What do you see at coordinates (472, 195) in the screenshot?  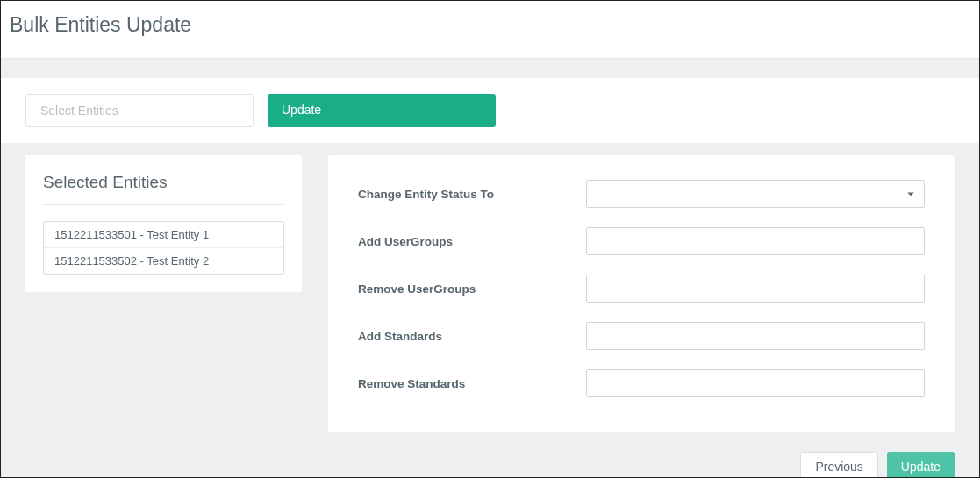 I see `label-change-status: Change Entity Status To` at bounding box center [472, 195].